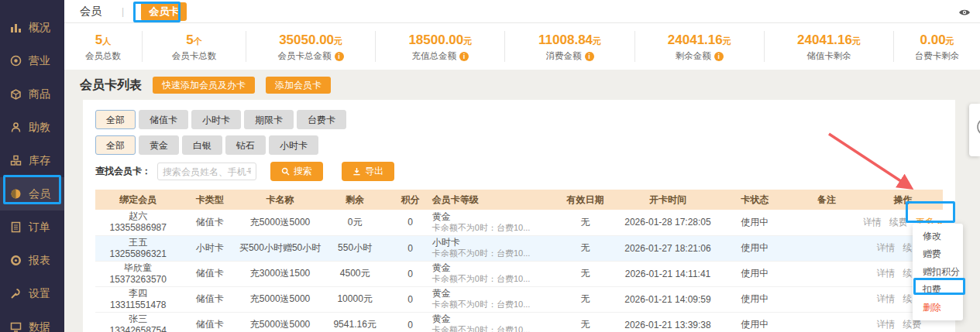 This screenshot has width=980, height=332. Describe the element at coordinates (566, 40) in the screenshot. I see `stat-value: 11008.84` at that location.